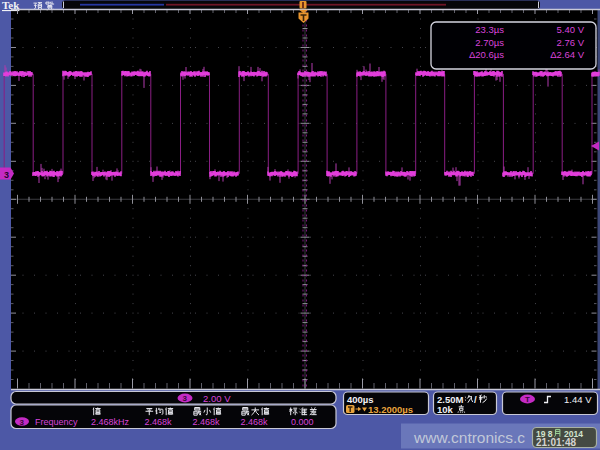 Image resolution: width=600 pixels, height=450 pixels. What do you see at coordinates (56, 422) in the screenshot?
I see `svg-text: Frequency` at bounding box center [56, 422].